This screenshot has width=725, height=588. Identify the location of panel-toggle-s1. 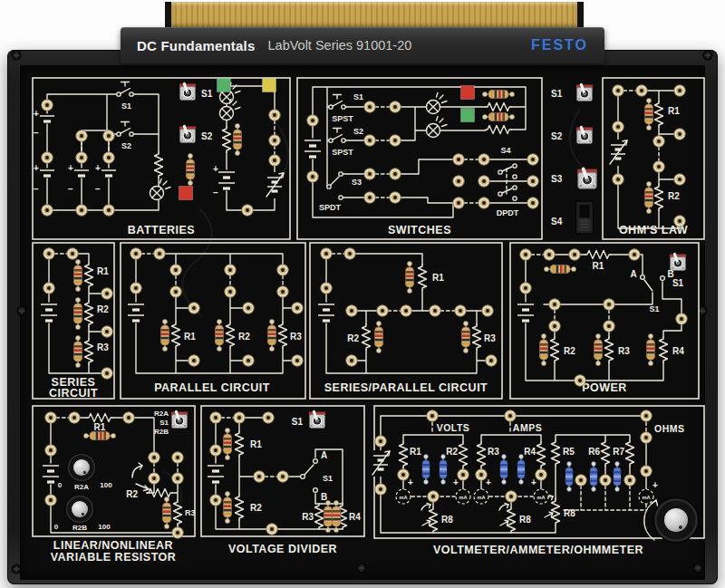
(585, 93).